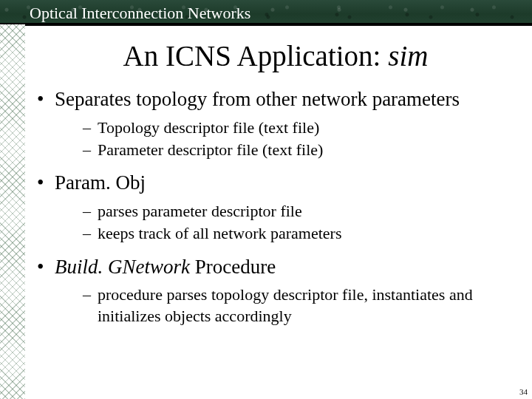 This screenshot has height=399, width=532. What do you see at coordinates (288, 128) in the screenshot?
I see `sub-1a: Topology descriptor file (text file)` at bounding box center [288, 128].